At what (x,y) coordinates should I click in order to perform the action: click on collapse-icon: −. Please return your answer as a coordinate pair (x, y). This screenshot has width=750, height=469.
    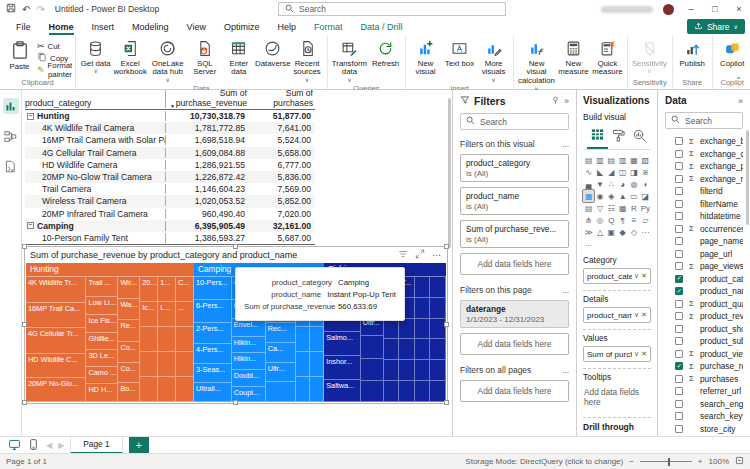
    Looking at the image, I should click on (30, 116).